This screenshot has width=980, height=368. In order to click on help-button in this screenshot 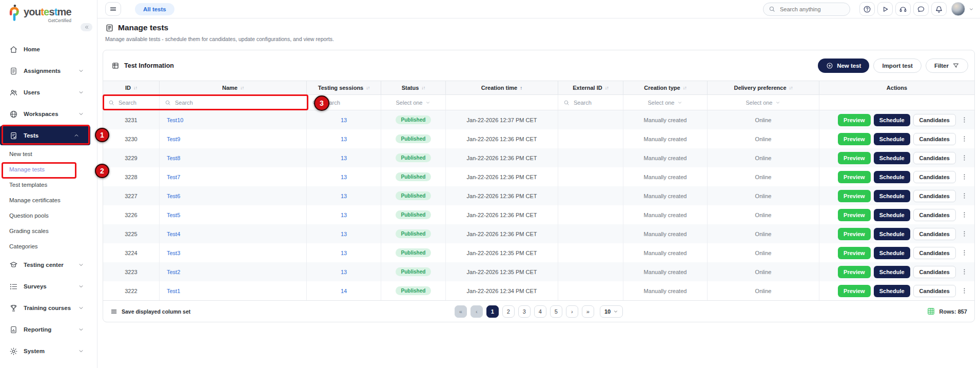, I will do `click(867, 9)`.